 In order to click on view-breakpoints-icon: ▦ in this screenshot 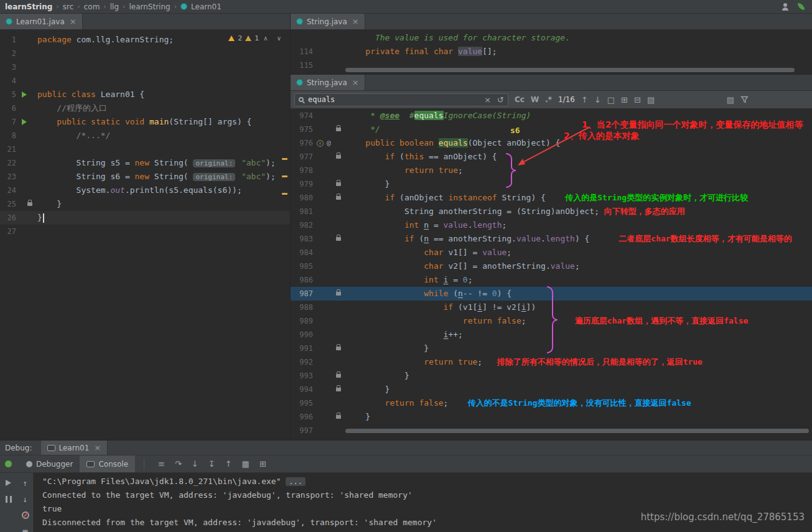, I will do `click(246, 464)`.